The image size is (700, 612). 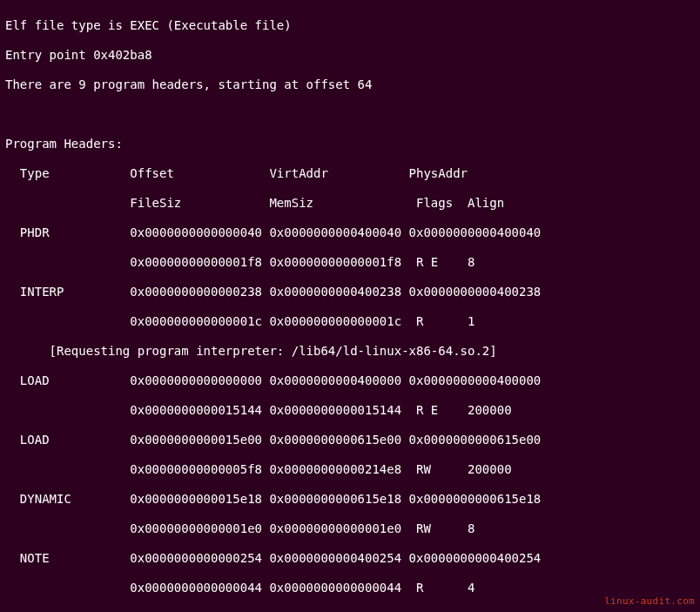 What do you see at coordinates (350, 233) in the screenshot?
I see `phdr-row-a: PHDR 0x0000000000000040 0x00000000004000…` at bounding box center [350, 233].